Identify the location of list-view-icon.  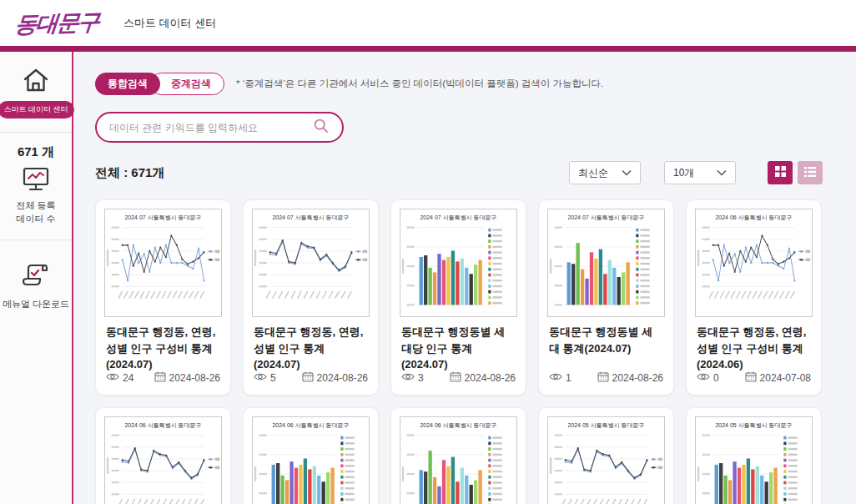
(810, 174).